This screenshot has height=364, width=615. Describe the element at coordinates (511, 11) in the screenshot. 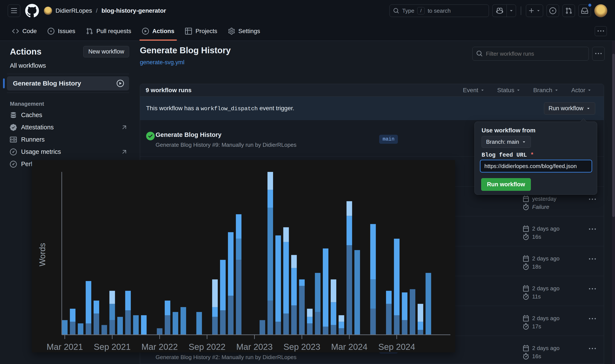

I see `copilot-menu-button` at that location.